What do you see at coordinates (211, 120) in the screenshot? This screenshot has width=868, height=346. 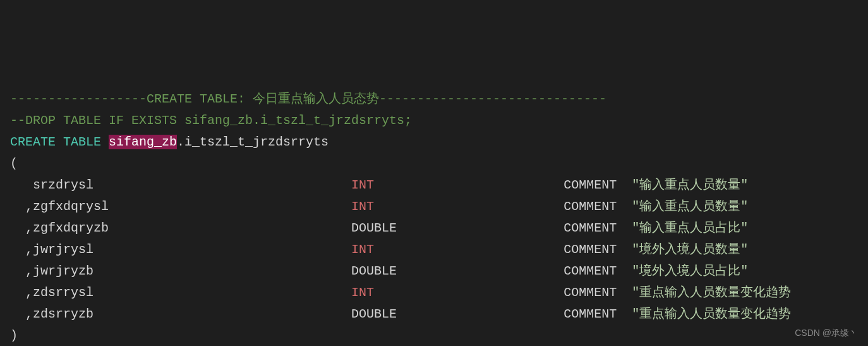 I see `drop-table-comment: --DROP TABLE IF EXISTS sifang_zb.i_tszl_…` at bounding box center [211, 120].